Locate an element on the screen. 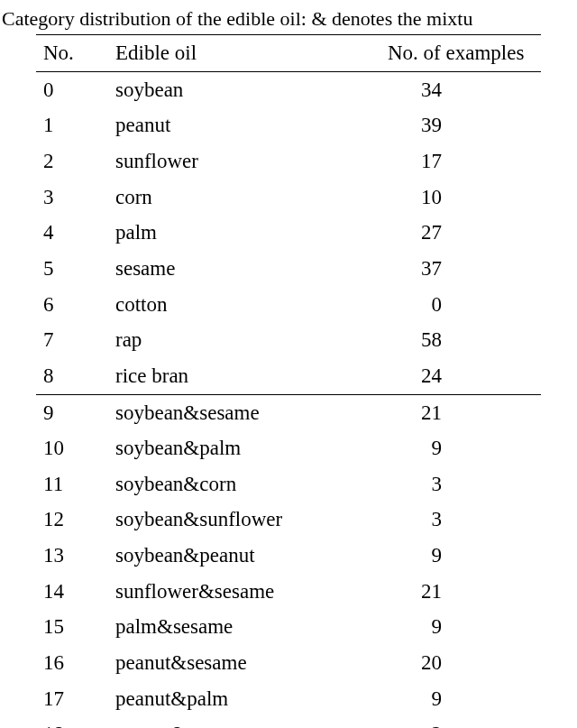 The height and width of the screenshot is (728, 577). cell-name: sunflower&sesame is located at coordinates (234, 592).